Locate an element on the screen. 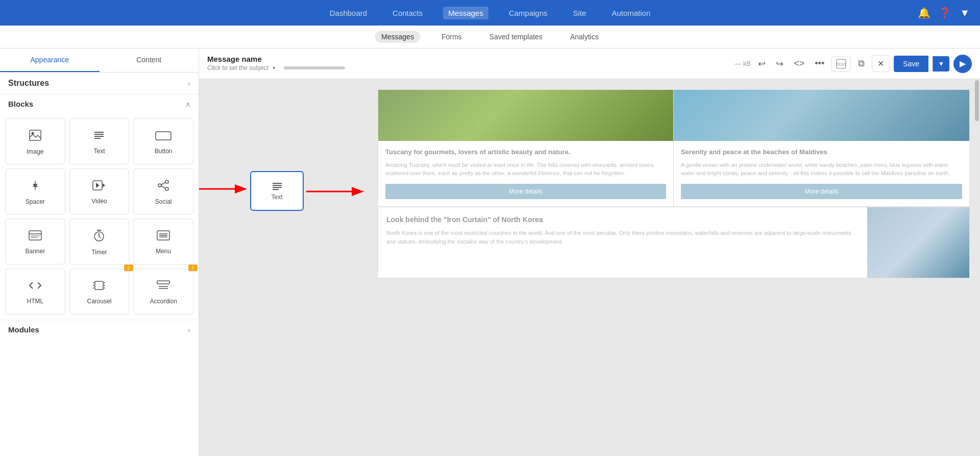  help-icon: ❓ is located at coordinates (945, 13).